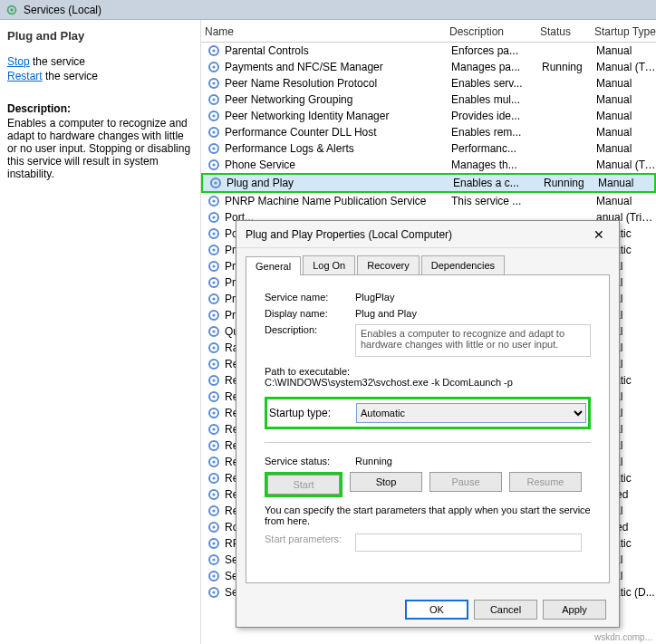 The height and width of the screenshot is (644, 656). Describe the element at coordinates (625, 32) in the screenshot. I see `col-startup-type: Startup Type` at that location.